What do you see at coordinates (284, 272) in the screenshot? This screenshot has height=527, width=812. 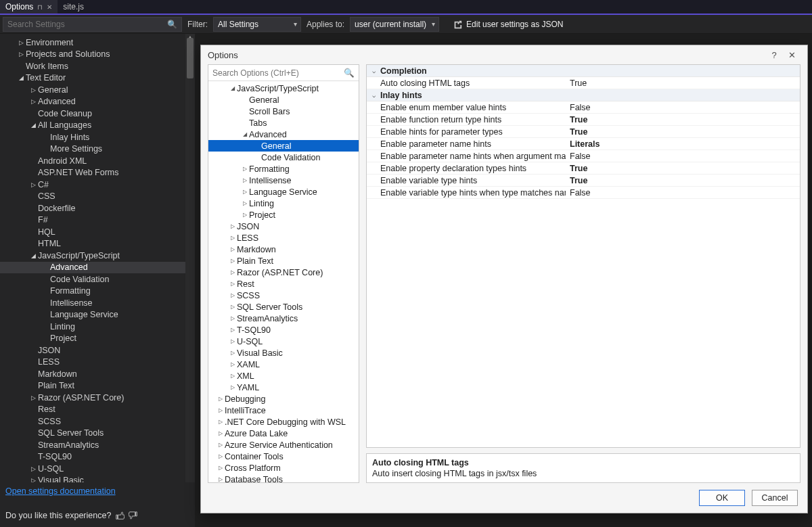 I see `dialog-tree-item: ▷Razor (ASP.NET Core)` at bounding box center [284, 272].